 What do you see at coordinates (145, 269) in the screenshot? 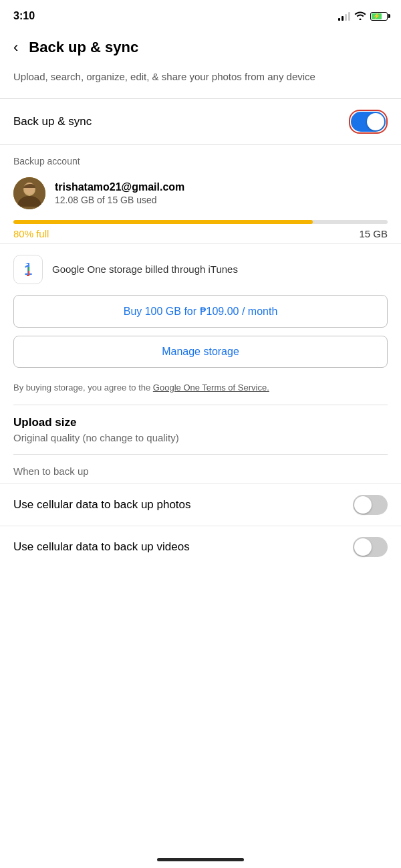
I see `google-one-text: Google One storage billed through iTunes` at bounding box center [145, 269].